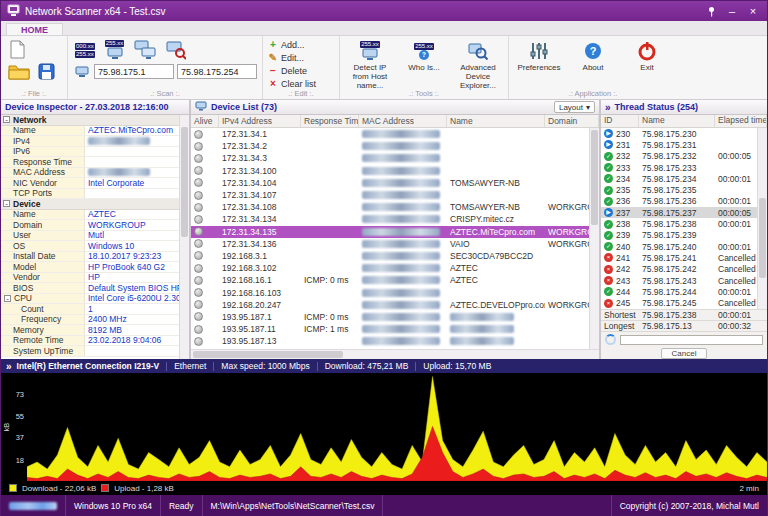  Describe the element at coordinates (301, 58) in the screenshot. I see `edit-button: ✎ Edit...` at that location.